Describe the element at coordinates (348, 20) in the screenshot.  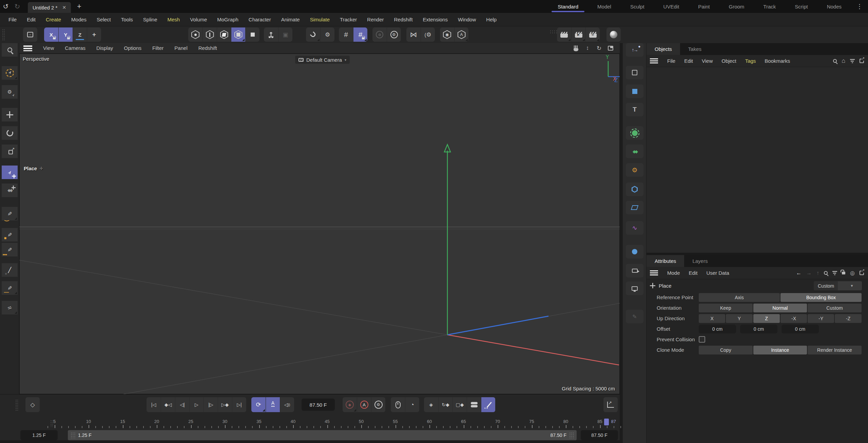
I see `menu-item: Tracker` at that location.